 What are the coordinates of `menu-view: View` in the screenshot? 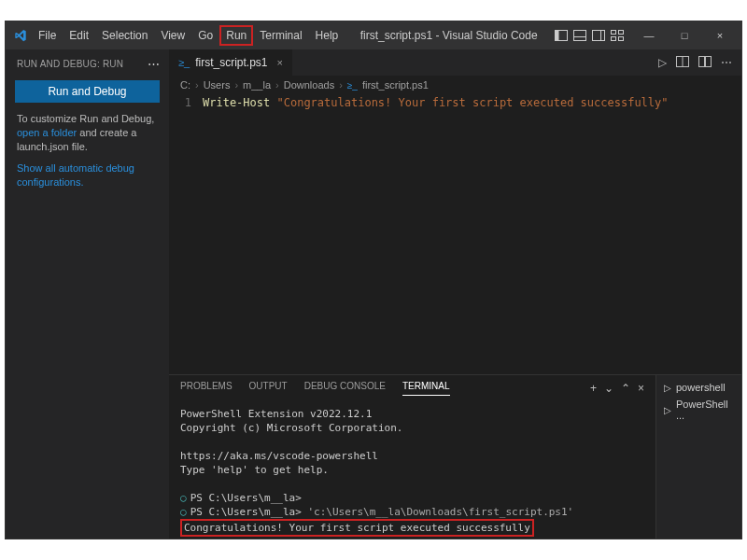 It's located at (173, 35).